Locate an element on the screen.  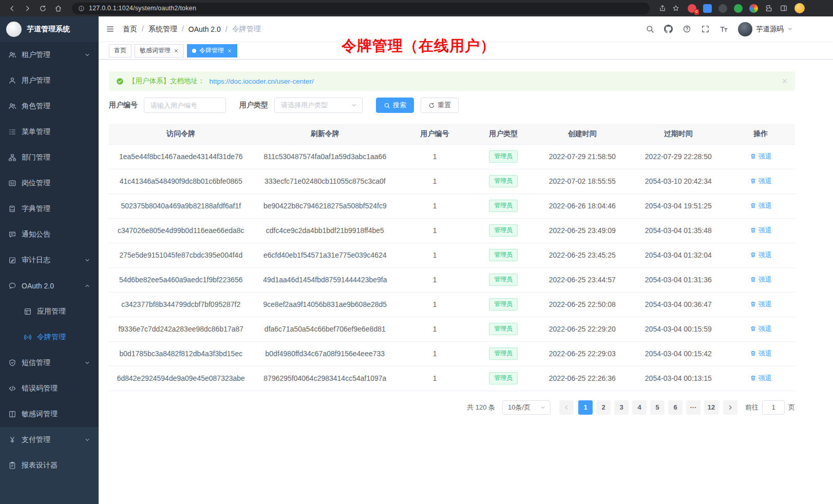
extensions-puzzle-icon is located at coordinates (769, 8).